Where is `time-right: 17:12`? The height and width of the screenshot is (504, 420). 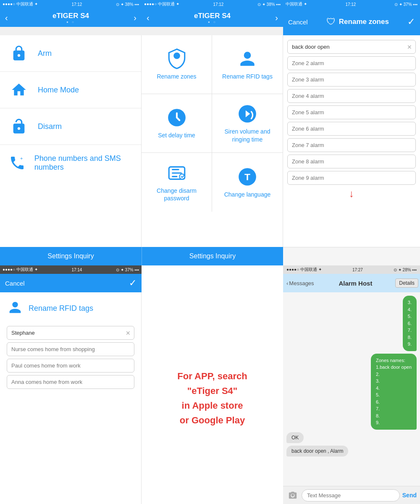 time-right: 17:12 is located at coordinates (350, 4).